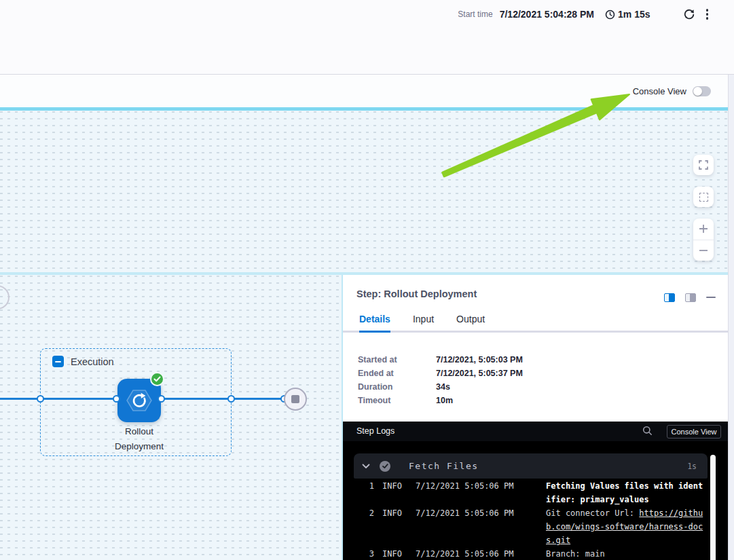 Image resolution: width=734 pixels, height=560 pixels. I want to click on marquee-icon, so click(703, 197).